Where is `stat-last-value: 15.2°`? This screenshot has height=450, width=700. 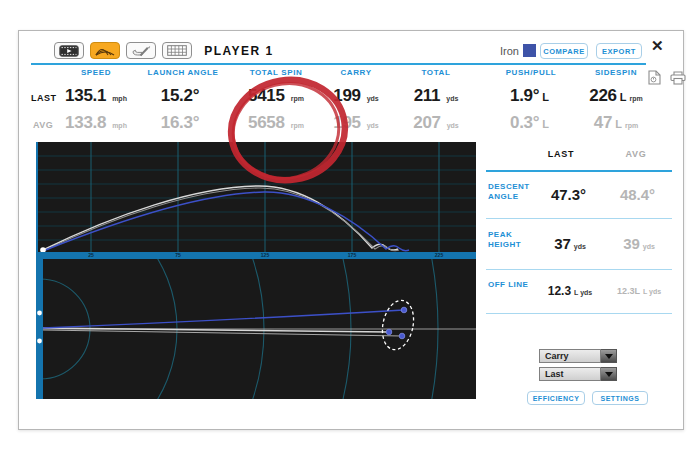
stat-last-value: 15.2° is located at coordinates (183, 96).